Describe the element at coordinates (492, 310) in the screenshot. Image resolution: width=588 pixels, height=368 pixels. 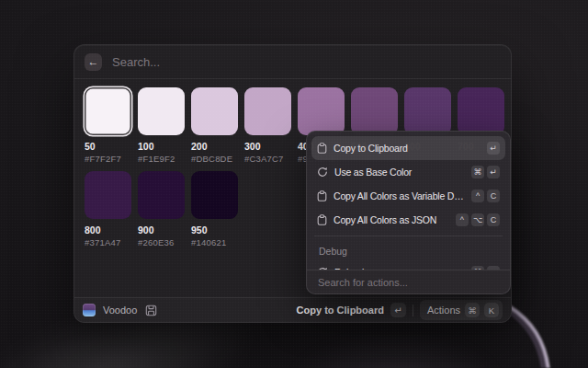
I see `k-keycap: K` at that location.